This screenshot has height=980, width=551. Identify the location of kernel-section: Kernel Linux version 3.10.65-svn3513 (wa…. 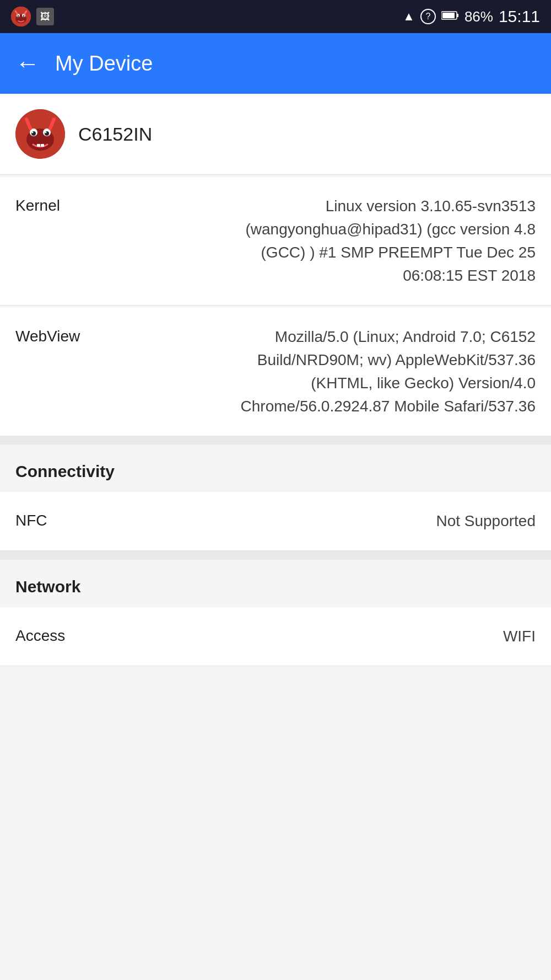
(276, 242).